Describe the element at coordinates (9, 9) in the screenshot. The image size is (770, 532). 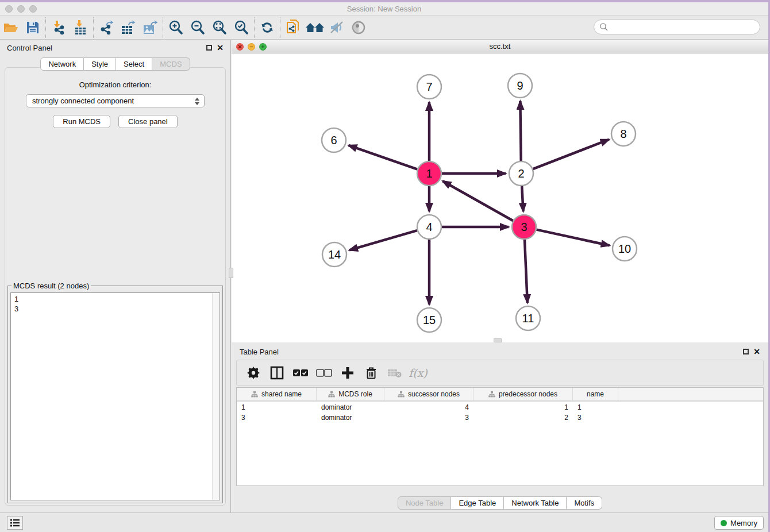
I see `close-window-button` at that location.